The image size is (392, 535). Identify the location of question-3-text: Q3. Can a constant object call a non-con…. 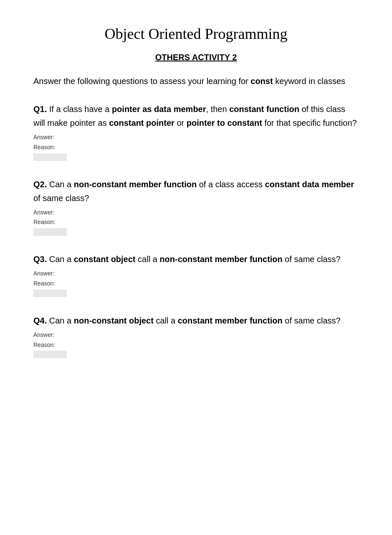
(196, 259).